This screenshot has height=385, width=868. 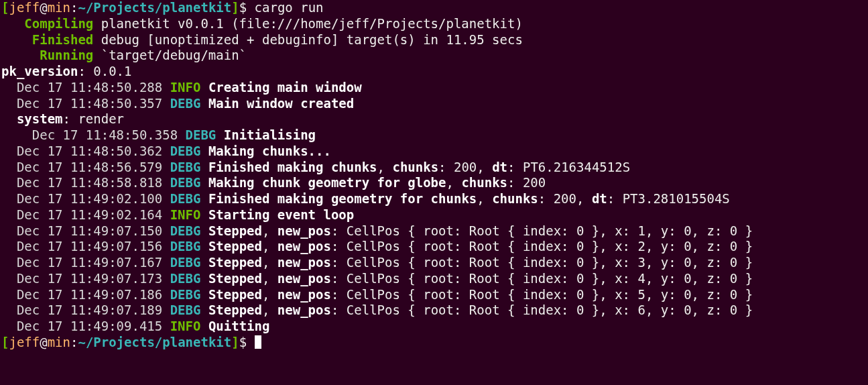 What do you see at coordinates (327, 182) in the screenshot?
I see `log-msg-bold: Making chunk geometry for globe` at bounding box center [327, 182].